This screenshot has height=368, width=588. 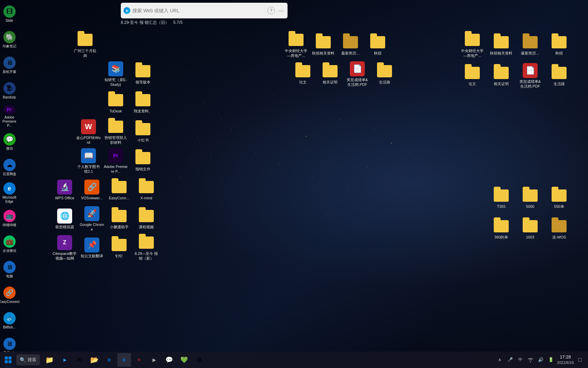 I want to click on icon-googlechrome2: 🌐 联想模拟器, so click(x=65, y=219).